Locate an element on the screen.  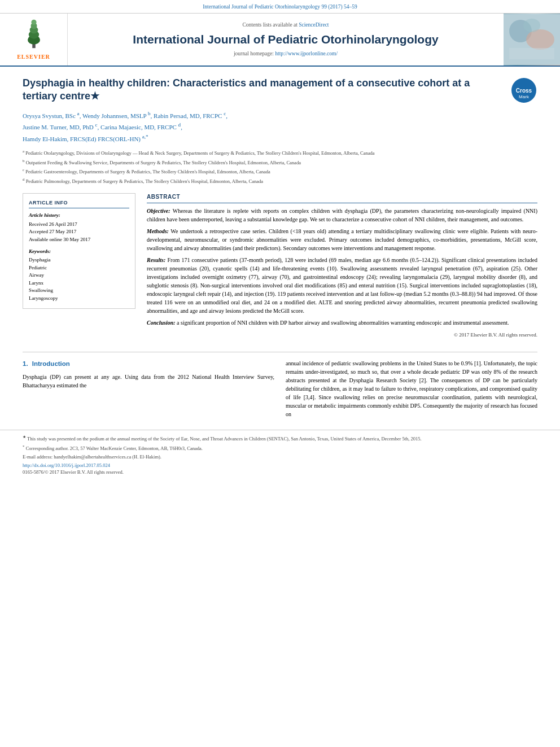
abstract-conclusion: Conclusion: a significant proportion of … is located at coordinates (342, 323).